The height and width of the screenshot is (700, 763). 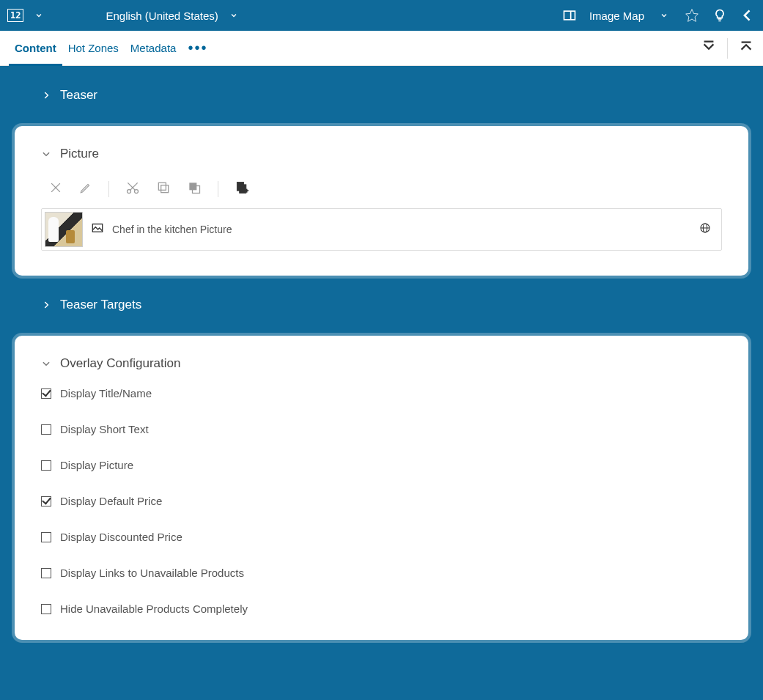 I want to click on checkbox-label: Display Default Price, so click(x=111, y=501).